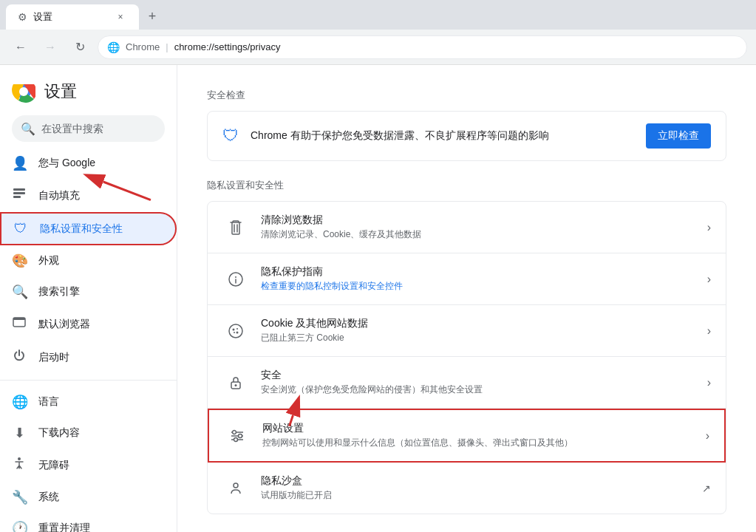  I want to click on privacy-guide-text: 隐私保护指南 检查重要的隐私控制设置和安全控件, so click(478, 279).